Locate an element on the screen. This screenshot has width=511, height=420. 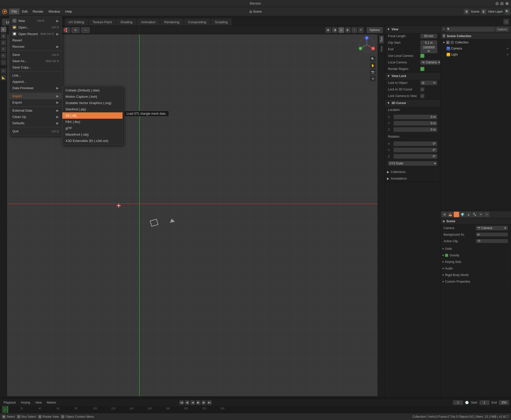
camera-select: 📷 Camera ✕ is located at coordinates (430, 62).